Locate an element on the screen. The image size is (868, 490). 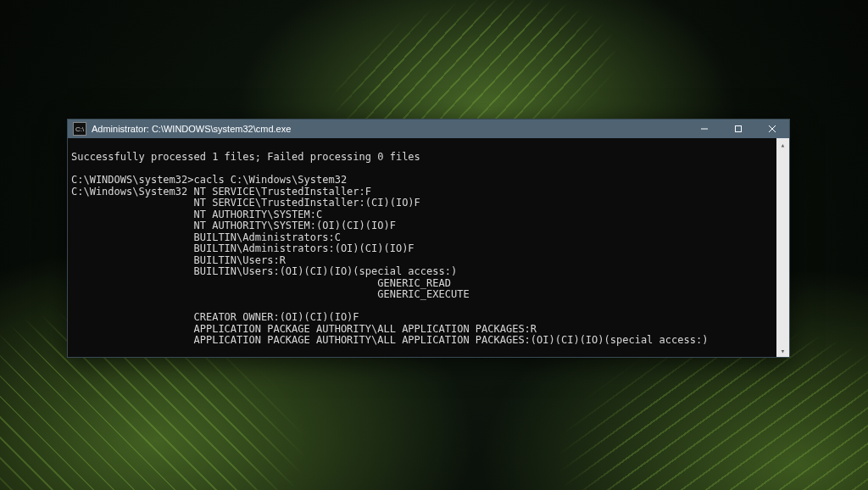
vertical-scrollbar: ▴ ▾ is located at coordinates (783, 248).